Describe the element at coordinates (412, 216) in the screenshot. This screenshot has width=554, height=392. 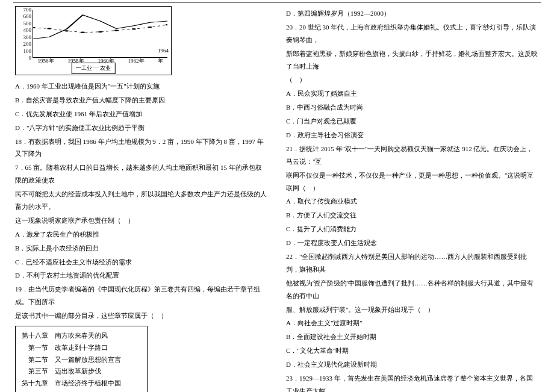
I see `q21-option-b: B．方便了人们交流交往` at that location.